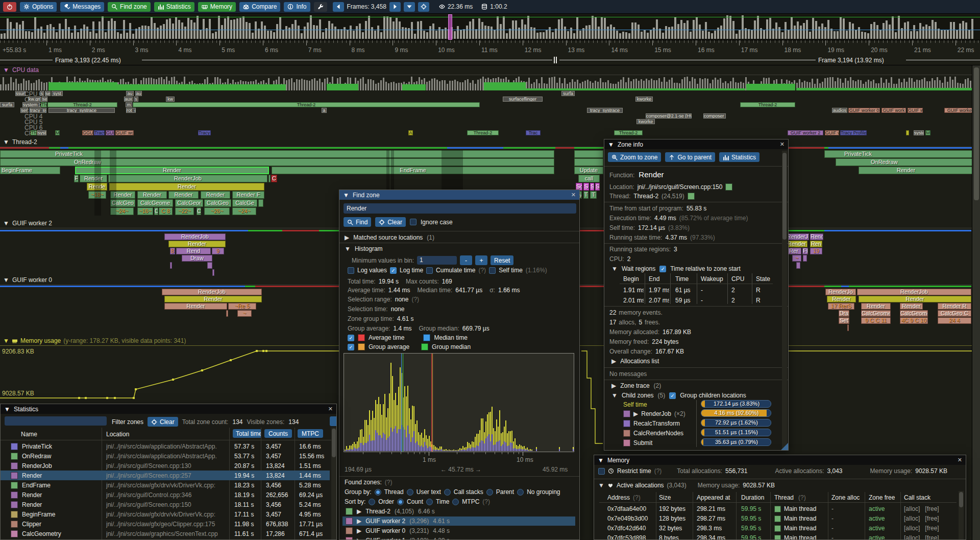  Describe the element at coordinates (372, 502) in the screenshot. I see `sortby-radio-order` at that location.